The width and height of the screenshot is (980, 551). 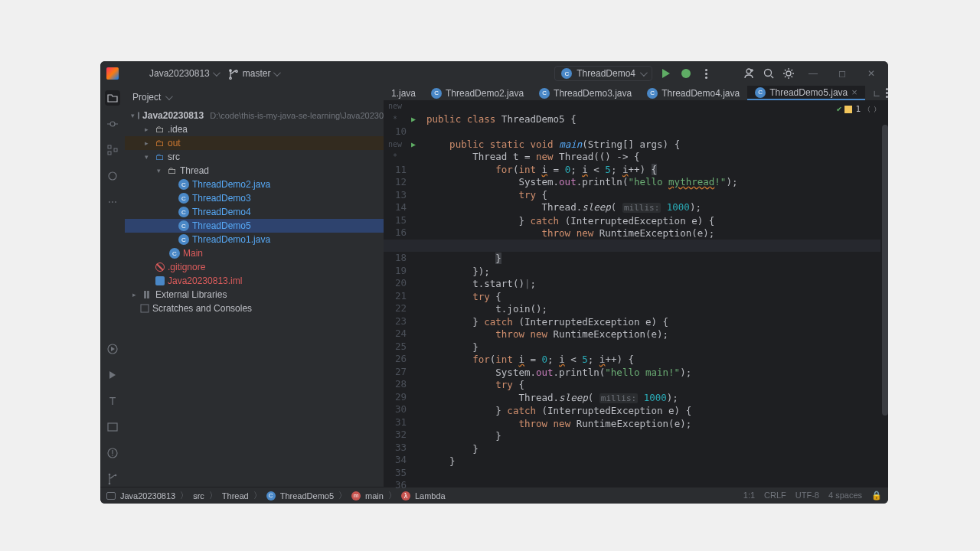 I want to click on tree-file: C ThreadDemo3, so click(x=254, y=198).